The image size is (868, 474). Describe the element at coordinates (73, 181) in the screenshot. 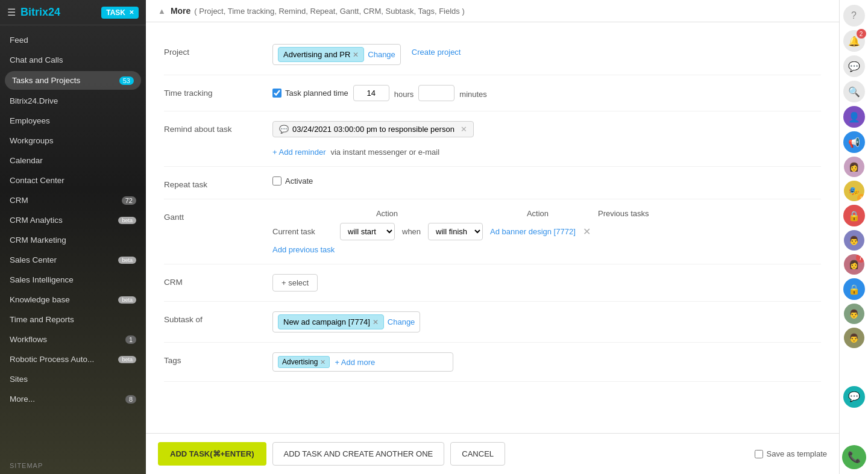

I see `sidebar-item-contact-center: Contact Center` at that location.